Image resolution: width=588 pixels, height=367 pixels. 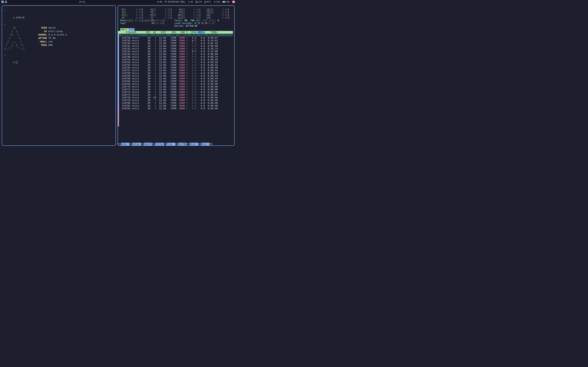 What do you see at coordinates (176, 76) in the screenshot?
I see `terminal-pane-htop: 0[| 9.0%] 4[|| 9.6%] 8[|| 5.2%]12[|| 2.0…` at bounding box center [176, 76].